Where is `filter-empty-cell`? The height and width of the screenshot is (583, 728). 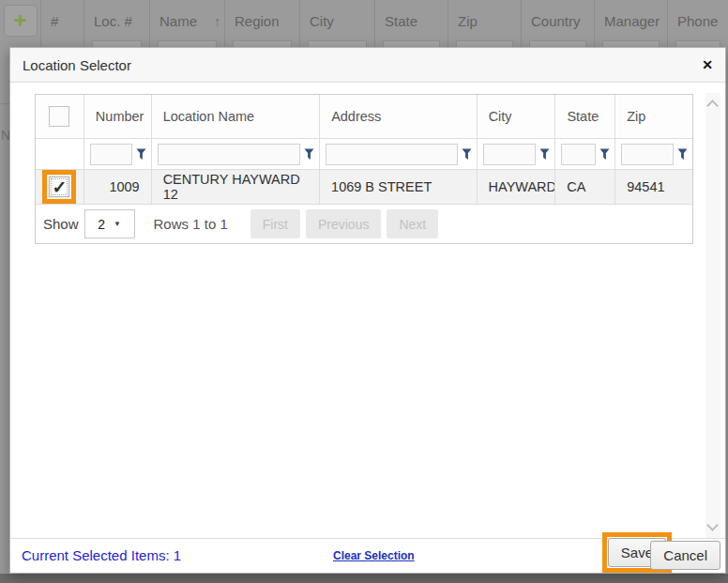
filter-empty-cell is located at coordinates (60, 154).